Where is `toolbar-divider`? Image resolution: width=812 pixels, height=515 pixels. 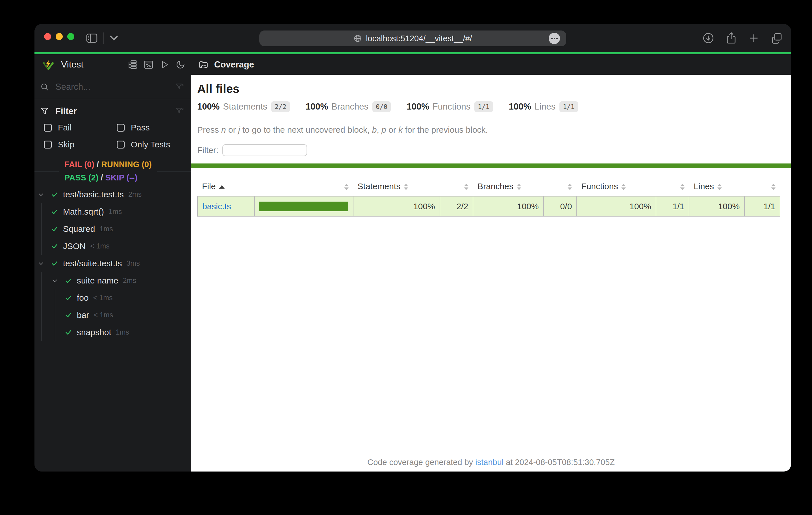
toolbar-divider is located at coordinates (104, 38).